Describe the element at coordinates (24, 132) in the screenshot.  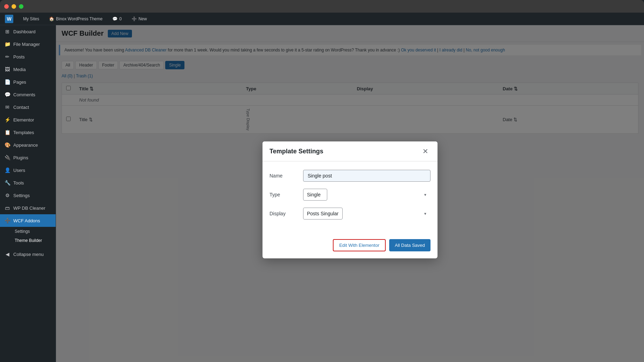
I see `sidebar-item-label: Templates` at that location.